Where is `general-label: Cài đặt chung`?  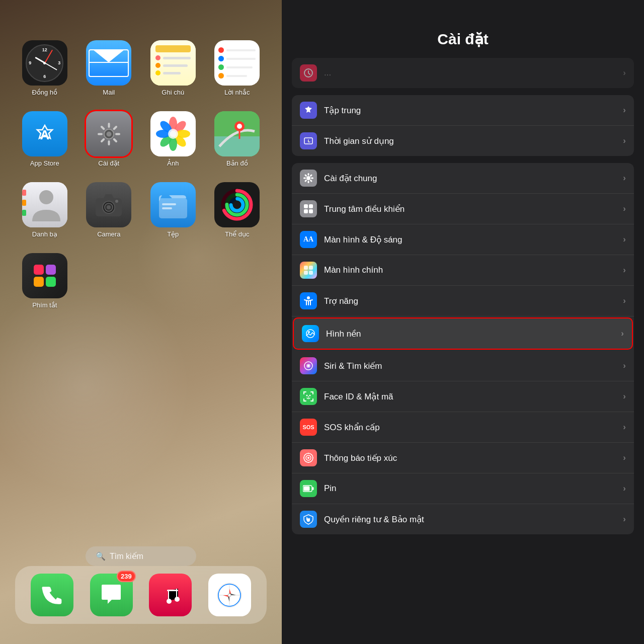
general-label: Cài đặt chung is located at coordinates (473, 178).